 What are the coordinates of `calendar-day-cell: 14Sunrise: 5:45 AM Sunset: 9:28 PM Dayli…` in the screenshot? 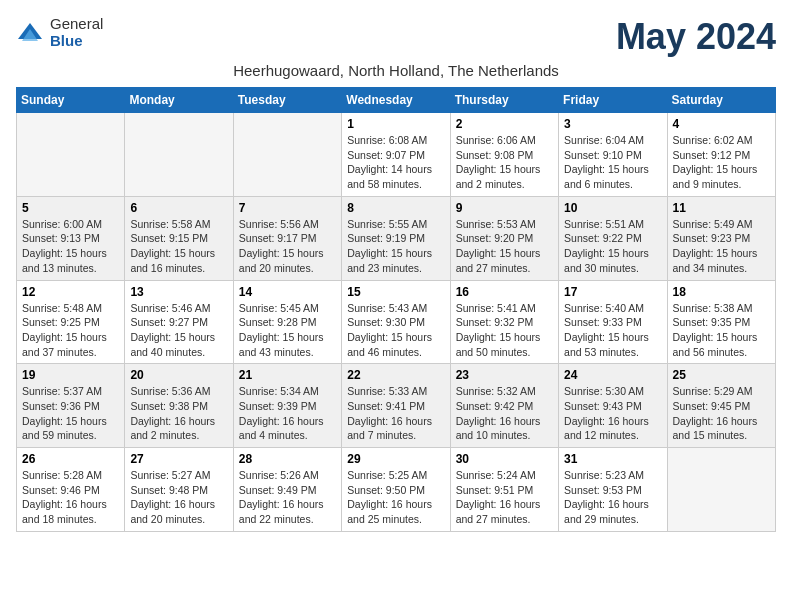 It's located at (287, 322).